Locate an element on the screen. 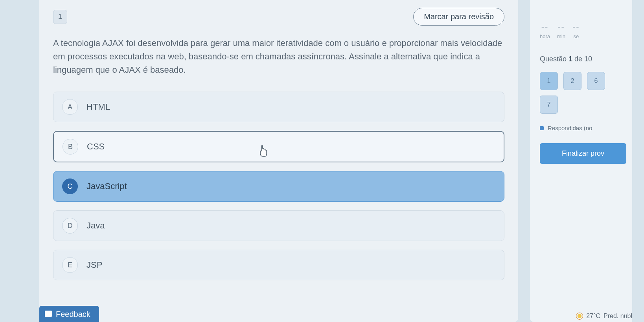 The width and height of the screenshot is (644, 322). question-nav-2: 2 is located at coordinates (572, 81).